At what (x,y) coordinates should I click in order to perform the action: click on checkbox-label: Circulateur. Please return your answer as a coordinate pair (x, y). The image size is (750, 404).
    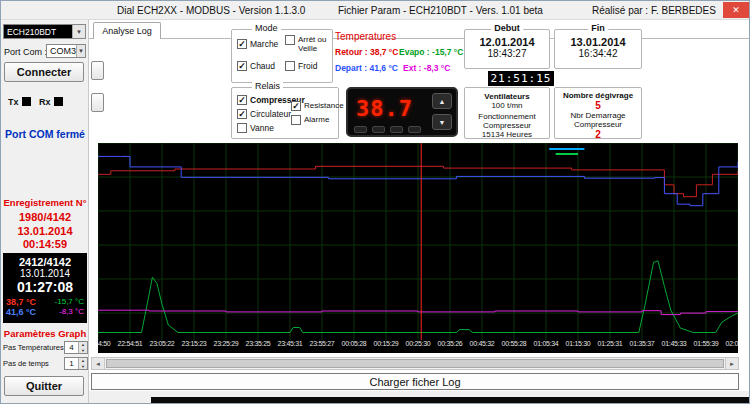
    Looking at the image, I should click on (270, 114).